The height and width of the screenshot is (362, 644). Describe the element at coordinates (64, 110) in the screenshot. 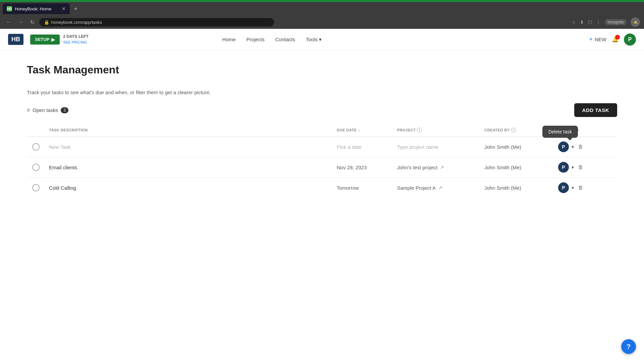

I see `task-count-badge: 3` at that location.